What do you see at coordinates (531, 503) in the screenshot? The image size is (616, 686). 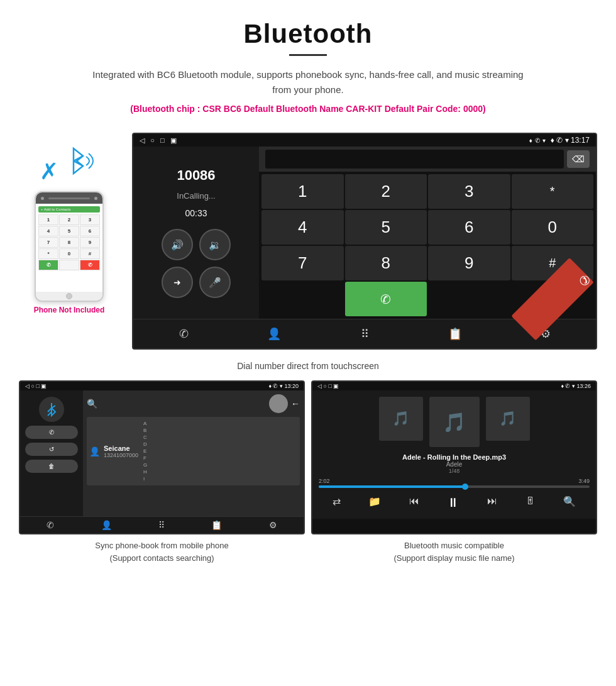 I see `eq-icon: 🎚` at bounding box center [531, 503].